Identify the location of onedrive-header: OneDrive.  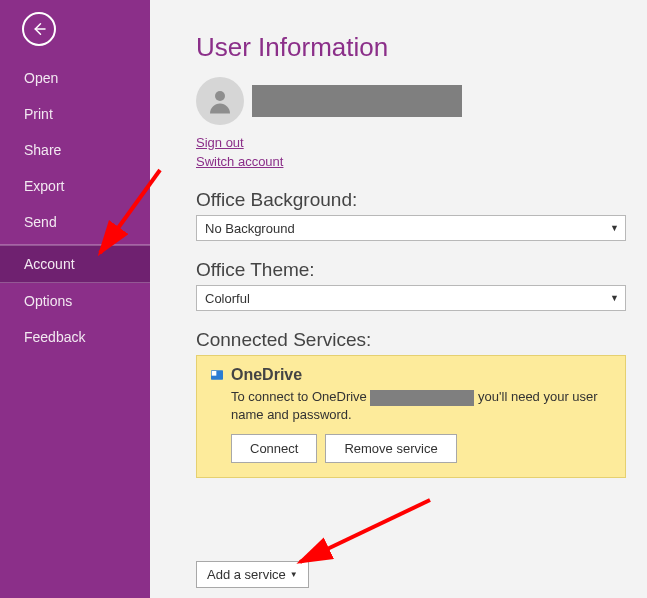
(411, 375).